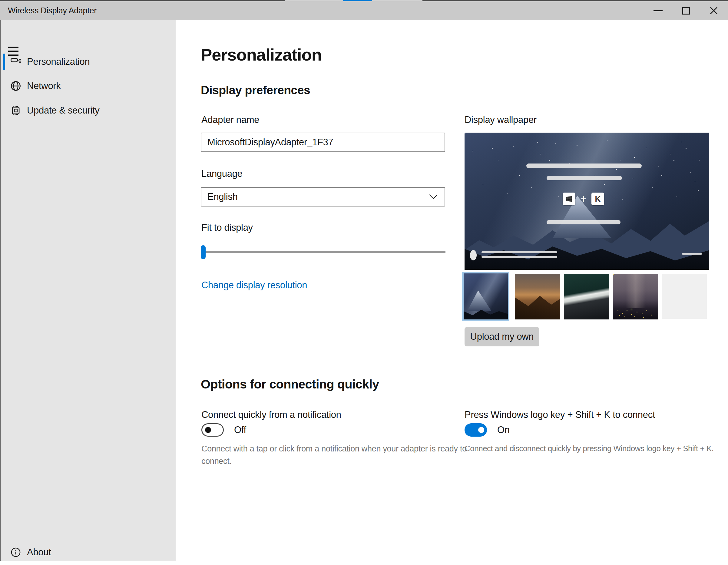  What do you see at coordinates (52, 11) in the screenshot?
I see `window-title: Wireless Display Adapter` at bounding box center [52, 11].